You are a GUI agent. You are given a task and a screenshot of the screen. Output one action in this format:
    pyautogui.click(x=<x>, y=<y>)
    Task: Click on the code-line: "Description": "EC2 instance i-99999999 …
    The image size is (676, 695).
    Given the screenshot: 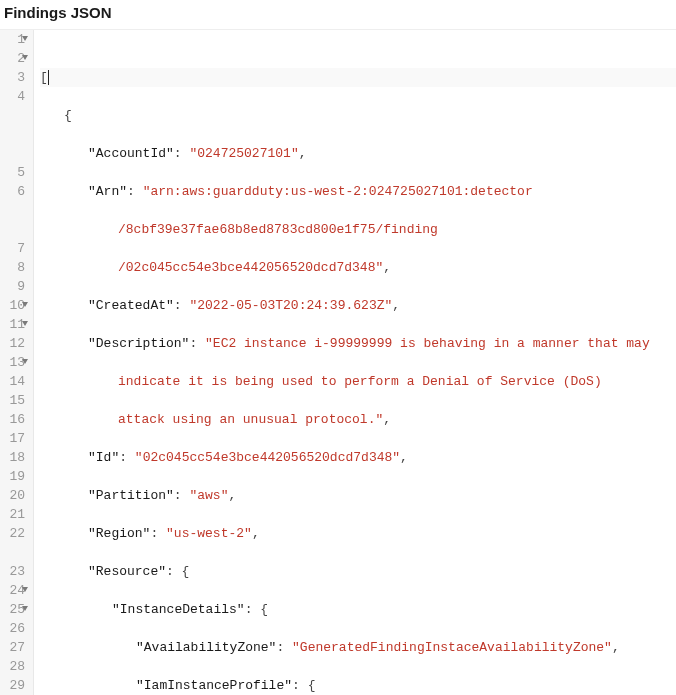 What is the action you would take?
    pyautogui.click(x=358, y=344)
    